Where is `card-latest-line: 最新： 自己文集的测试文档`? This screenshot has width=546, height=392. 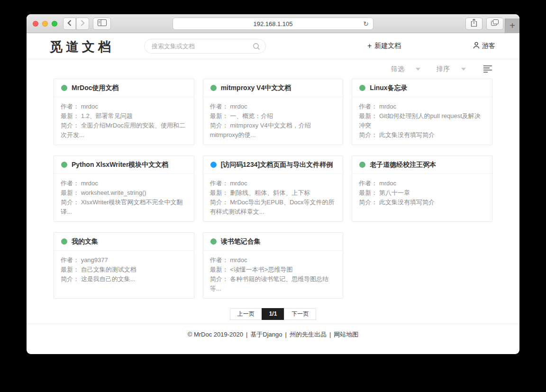
card-latest-line: 最新： 自己文集的测试文档 is located at coordinates (124, 270).